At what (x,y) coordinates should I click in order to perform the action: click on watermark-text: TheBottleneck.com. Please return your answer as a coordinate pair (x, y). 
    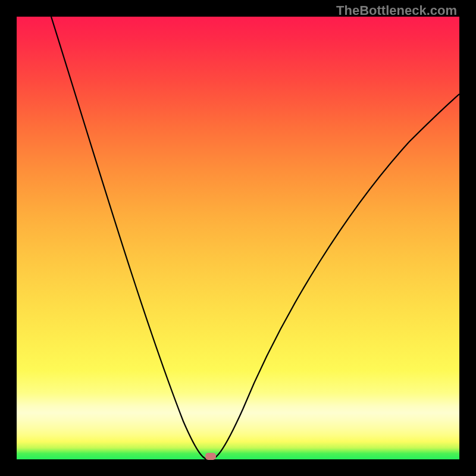
    Looking at the image, I should click on (396, 11).